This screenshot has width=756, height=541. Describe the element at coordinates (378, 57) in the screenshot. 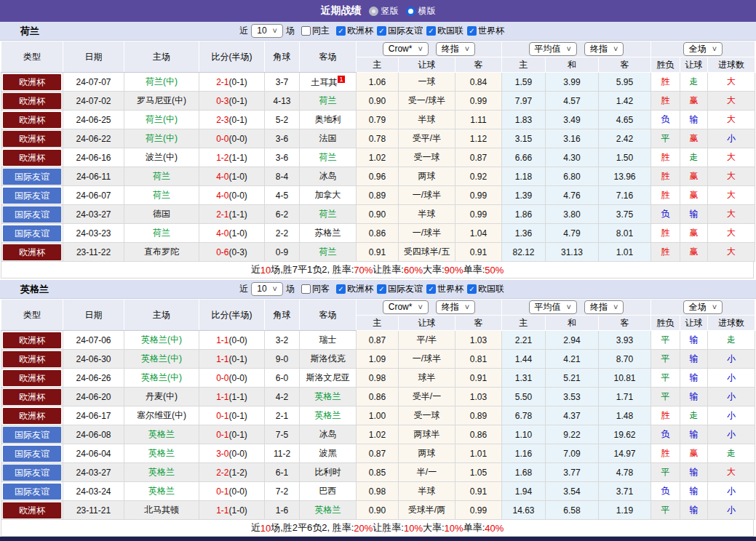

I see `table-header: 类型 日期 主场 比分(半场) 角球 客场 Crow*˅ 终指˅ 平均值˅ 终指…` at that location.